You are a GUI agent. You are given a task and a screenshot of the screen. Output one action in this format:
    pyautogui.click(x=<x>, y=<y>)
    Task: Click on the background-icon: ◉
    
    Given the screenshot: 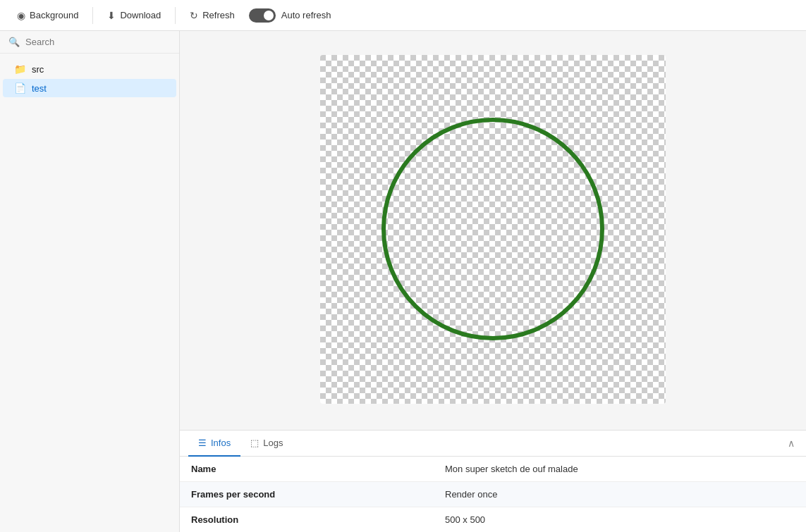 What is the action you would take?
    pyautogui.click(x=21, y=16)
    